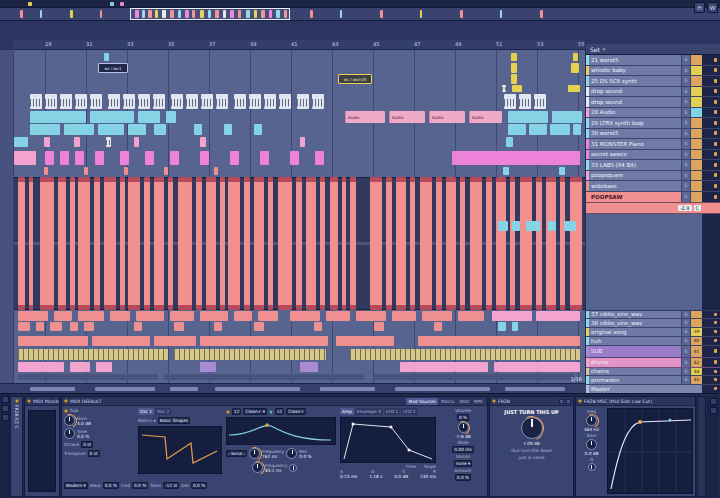  What do you see at coordinates (84, 424) in the screenshot?
I see `gain-value: 4.0 dB` at bounding box center [84, 424].